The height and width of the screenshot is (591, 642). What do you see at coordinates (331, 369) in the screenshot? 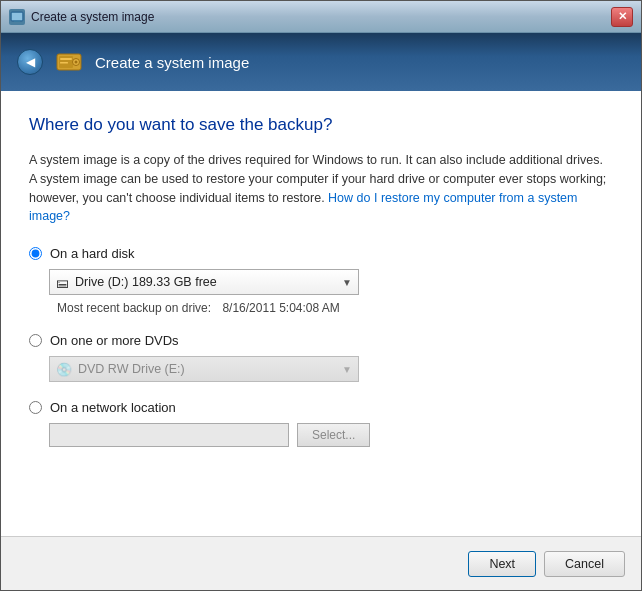
I see `dvd-dropdown-row: 💿 DVD RW Drive (E:) ▼` at bounding box center [331, 369].